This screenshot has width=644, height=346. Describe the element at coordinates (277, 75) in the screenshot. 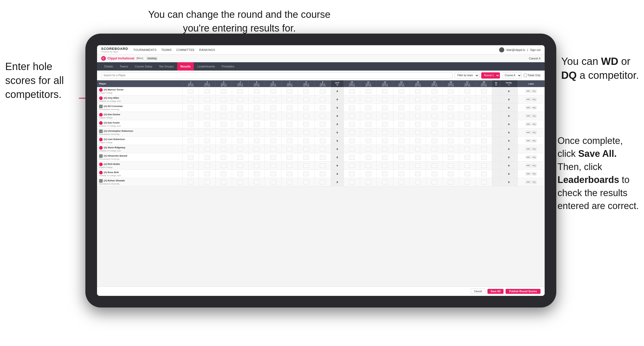

I see `search-input` at that location.